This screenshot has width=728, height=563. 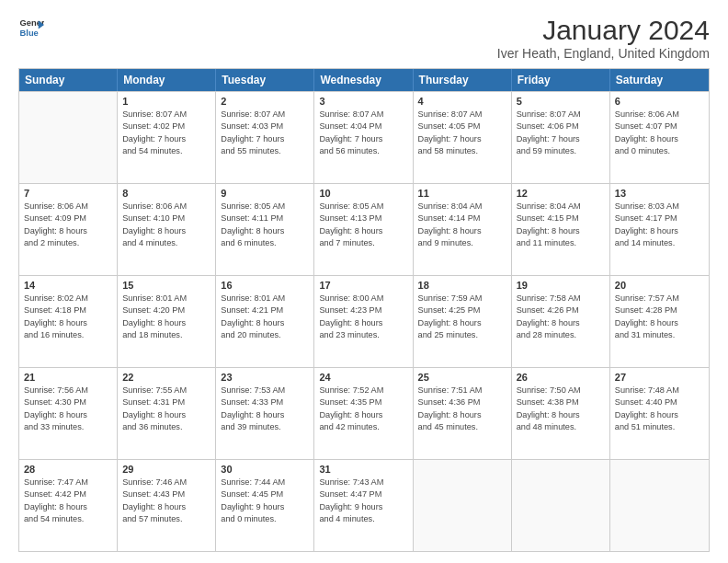 I want to click on calendar-cell: 2Sunrise: 8:07 AMSunset: 4:03 PMDaylight…, so click(x=265, y=138).